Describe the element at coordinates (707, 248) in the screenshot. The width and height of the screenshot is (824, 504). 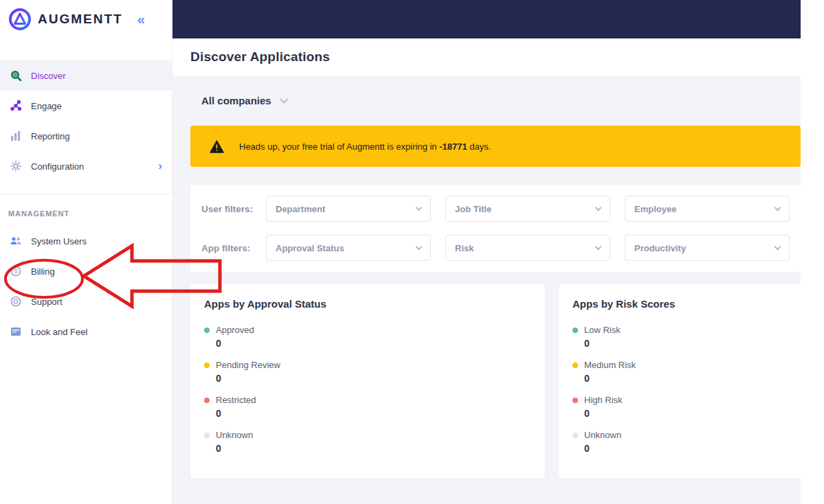
I see `productivity-filter-dropdown: Productivity` at that location.